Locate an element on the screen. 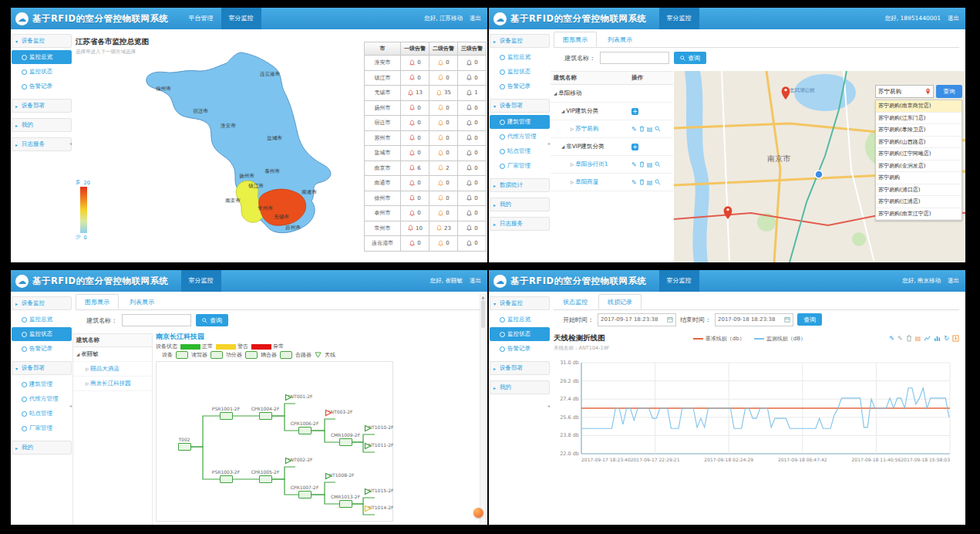 The image size is (980, 534). map-city-label: 苏州市 is located at coordinates (293, 227).